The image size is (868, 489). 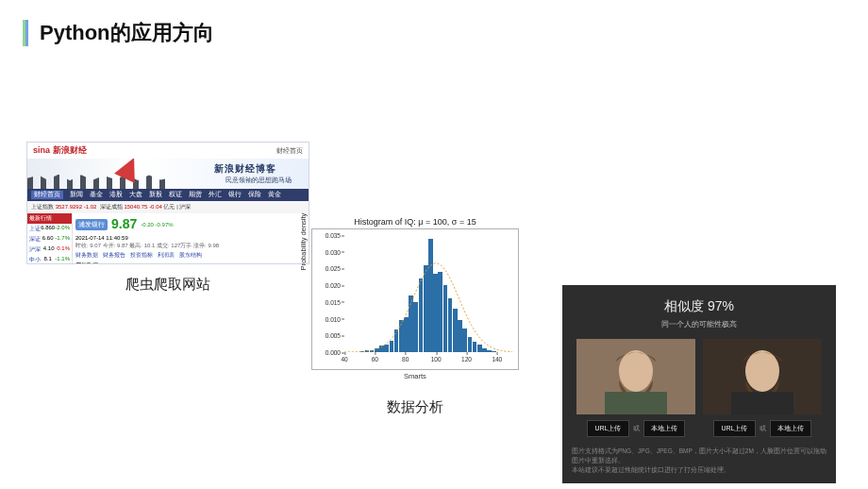 What do you see at coordinates (333, 302) in the screenshot?
I see `y-tick: 0.015` at bounding box center [333, 302].